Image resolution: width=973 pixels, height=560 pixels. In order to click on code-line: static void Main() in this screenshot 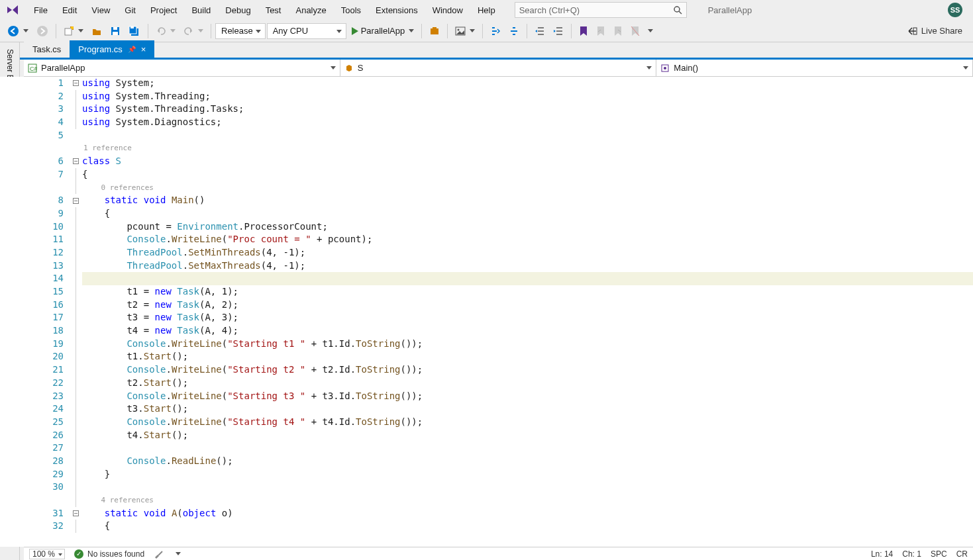, I will do `click(527, 201)`.